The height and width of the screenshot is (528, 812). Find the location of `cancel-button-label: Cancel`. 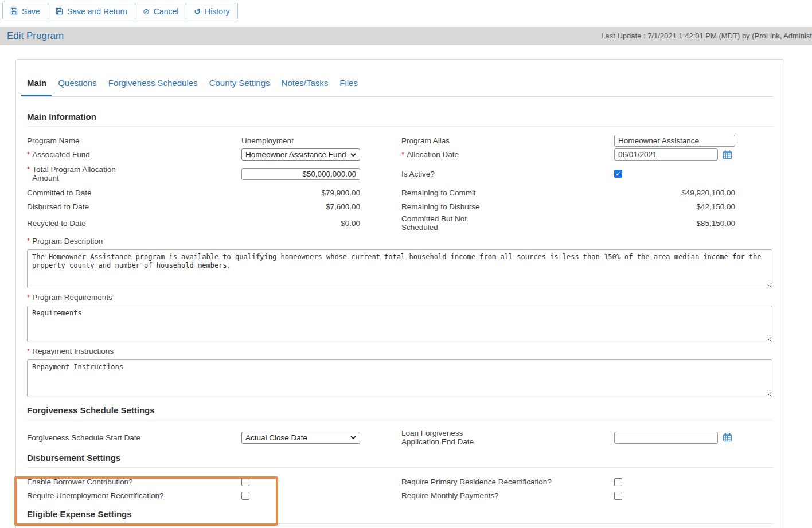

cancel-button-label: Cancel is located at coordinates (166, 11).